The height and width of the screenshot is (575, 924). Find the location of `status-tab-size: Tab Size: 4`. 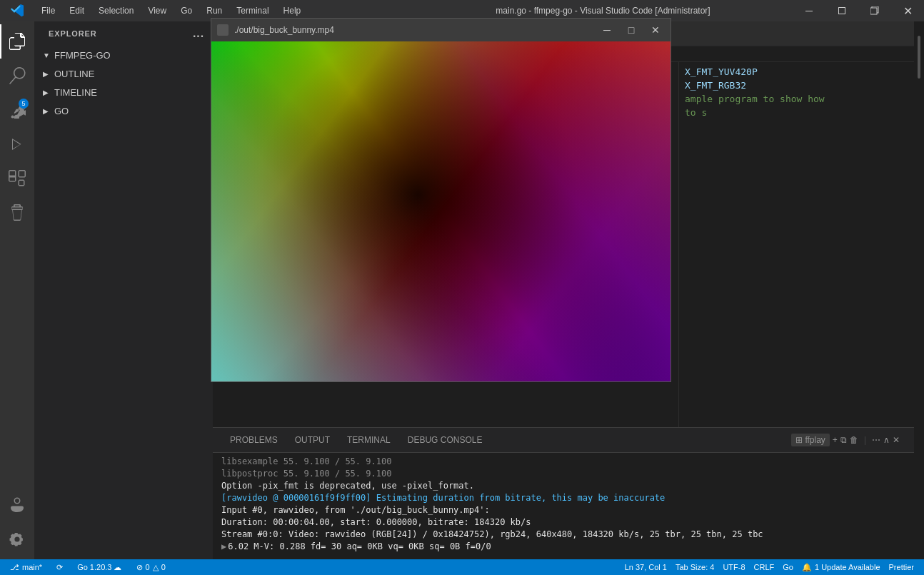

status-tab-size: Tab Size: 4 is located at coordinates (695, 567).